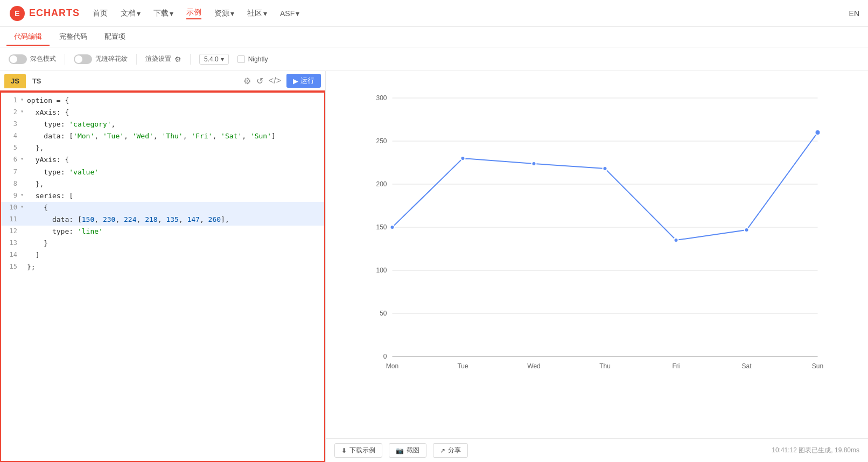  I want to click on run-icon: ▶, so click(296, 81).